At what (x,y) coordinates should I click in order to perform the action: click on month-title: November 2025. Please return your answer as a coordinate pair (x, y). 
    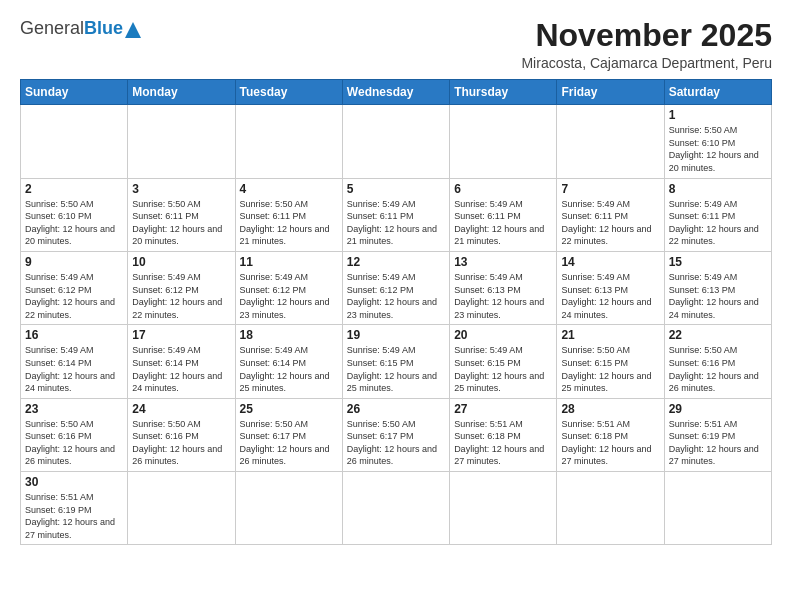
    Looking at the image, I should click on (646, 36).